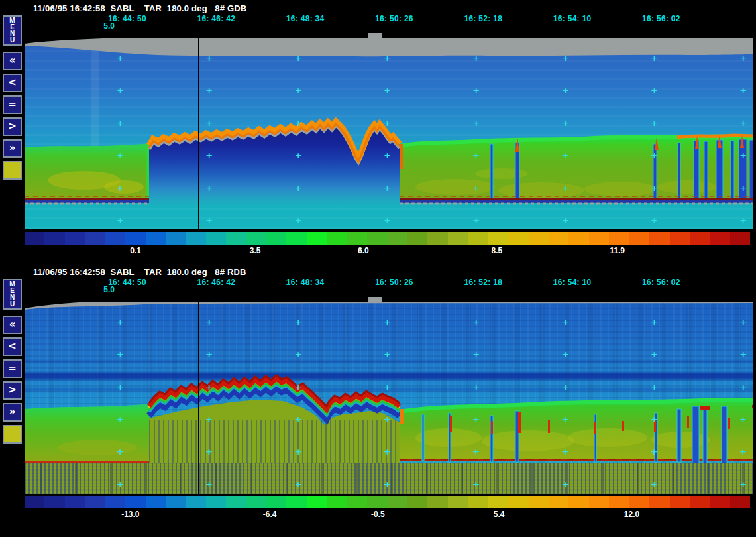 This screenshot has height=537, width=756. What do you see at coordinates (363, 251) in the screenshot?
I see `colorbar-tick-label: 6.0` at bounding box center [363, 251].